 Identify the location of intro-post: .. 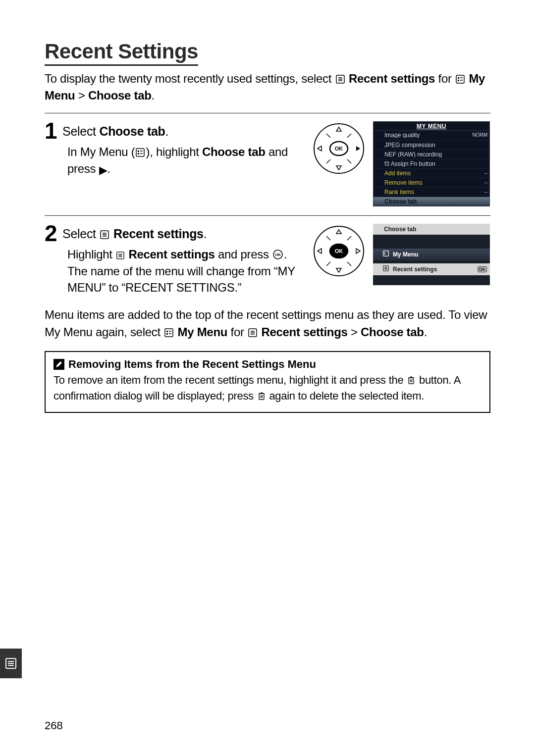
(153, 95).